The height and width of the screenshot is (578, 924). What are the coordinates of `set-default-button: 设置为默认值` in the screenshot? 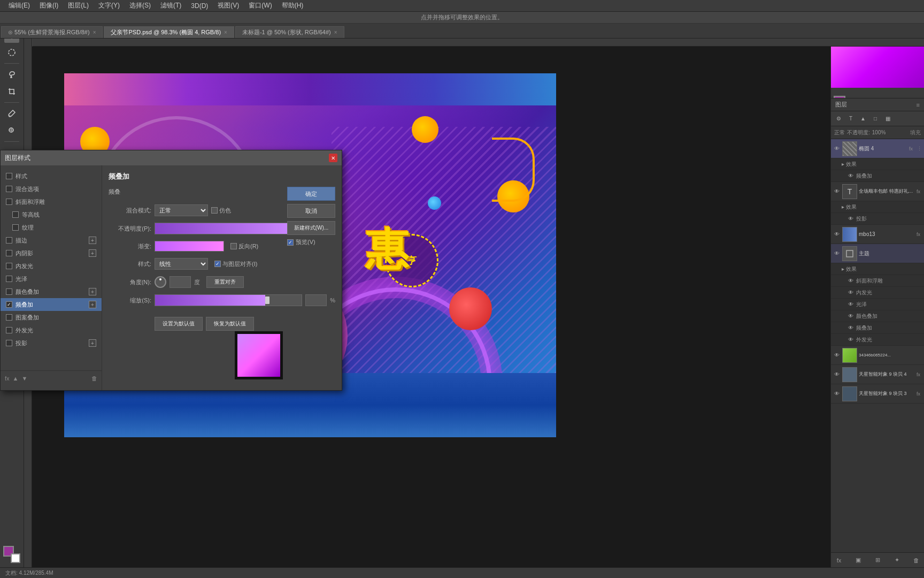 It's located at (179, 324).